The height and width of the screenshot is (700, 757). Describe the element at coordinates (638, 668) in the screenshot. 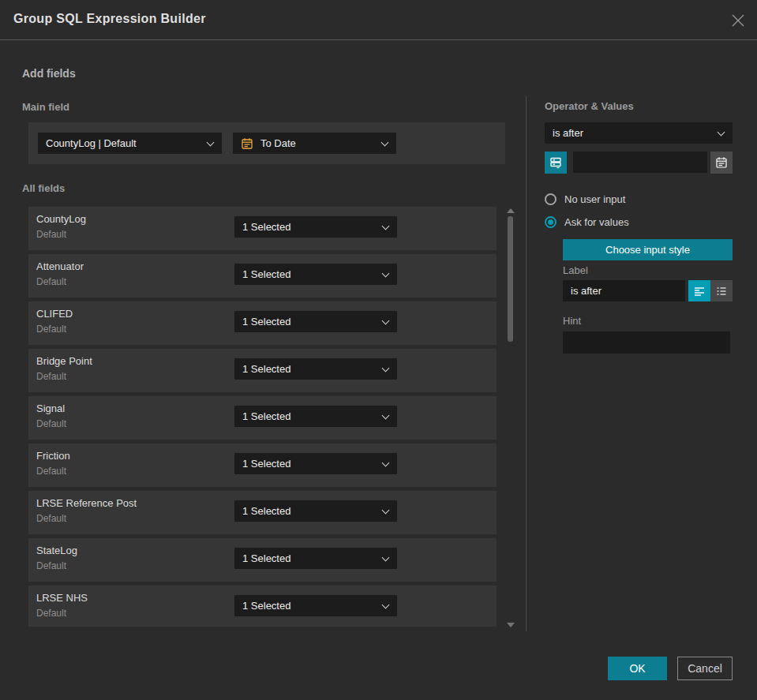

I see `ok-button: OK` at that location.